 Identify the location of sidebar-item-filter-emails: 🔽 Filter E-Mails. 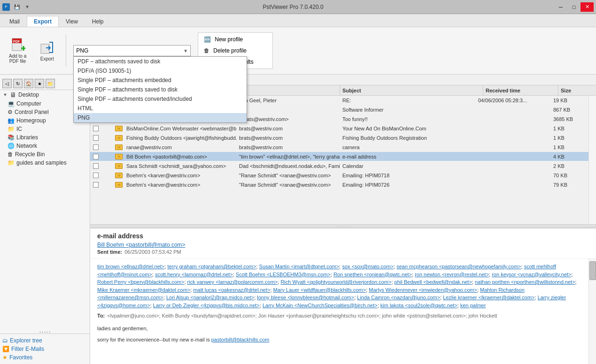
(45, 349).